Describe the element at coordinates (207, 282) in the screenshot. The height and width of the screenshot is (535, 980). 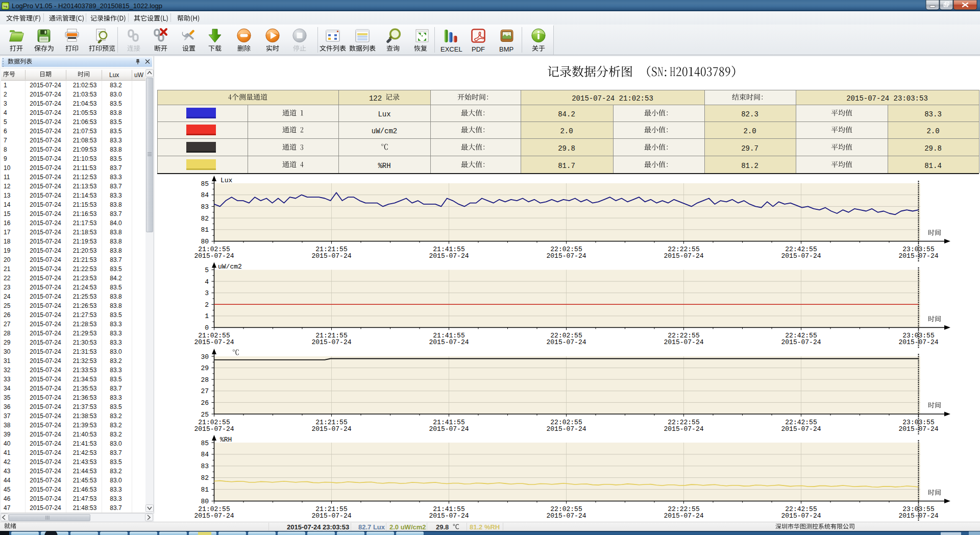
I see `svg-text: 4` at that location.